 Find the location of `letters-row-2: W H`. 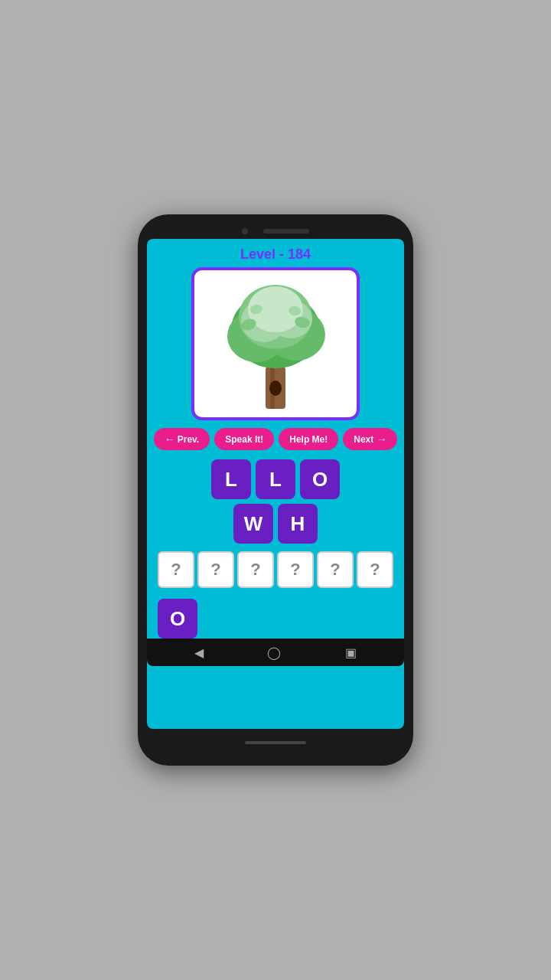

letters-row-2: W H is located at coordinates (276, 524).